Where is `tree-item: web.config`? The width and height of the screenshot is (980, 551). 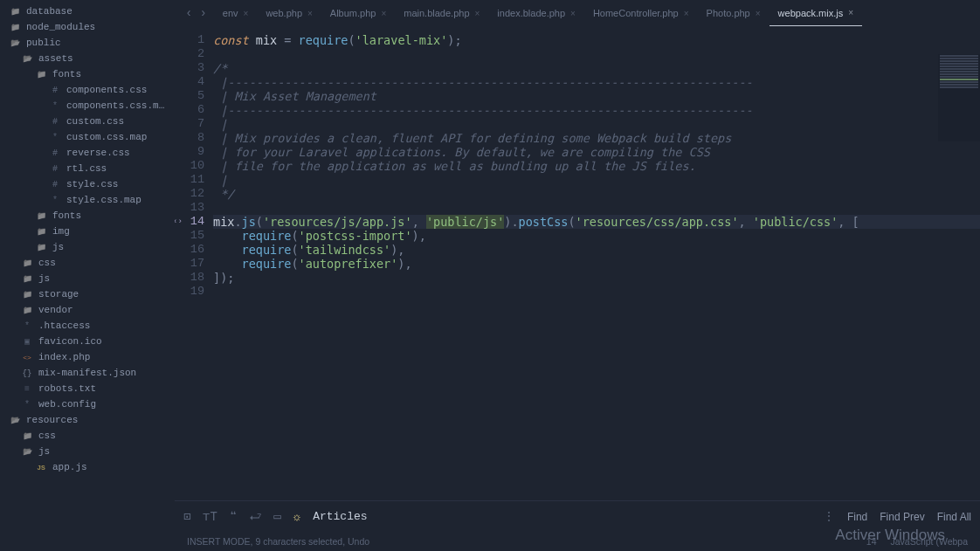 tree-item: web.config is located at coordinates (87, 404).